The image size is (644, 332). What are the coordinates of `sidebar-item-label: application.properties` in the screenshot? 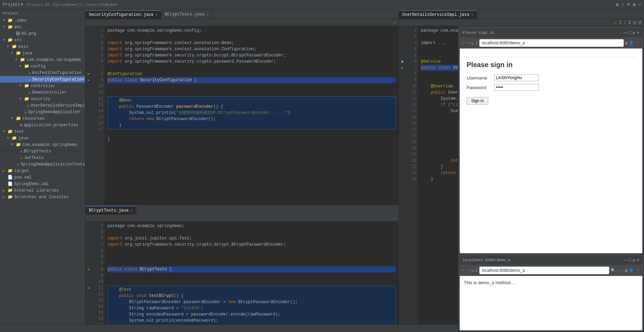 It's located at (51, 125).